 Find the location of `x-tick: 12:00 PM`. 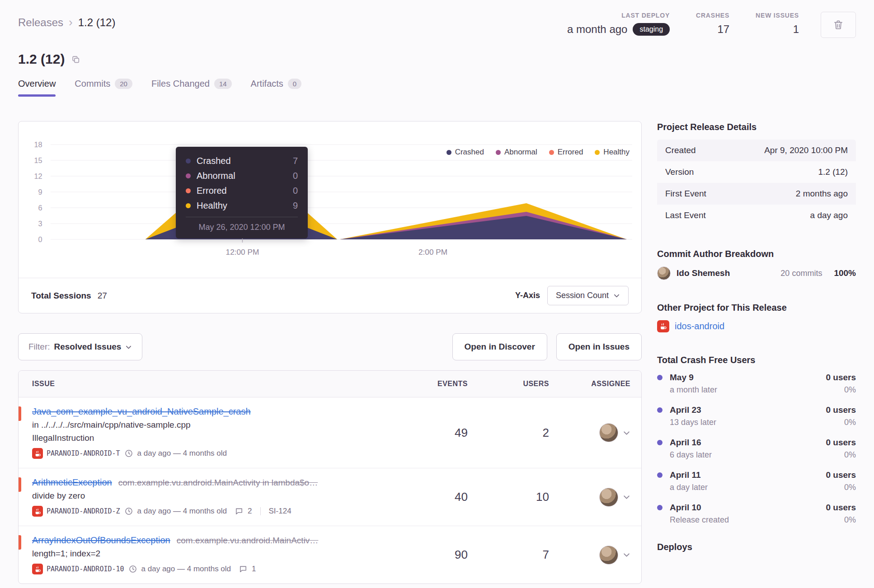

x-tick: 12:00 PM is located at coordinates (243, 252).